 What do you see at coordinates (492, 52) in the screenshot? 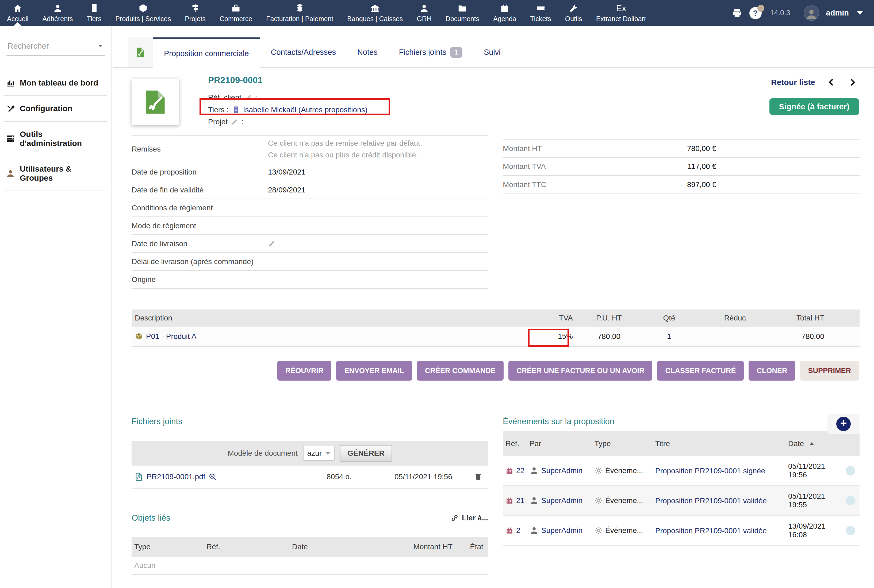
I see `tab-label: Suivi` at bounding box center [492, 52].